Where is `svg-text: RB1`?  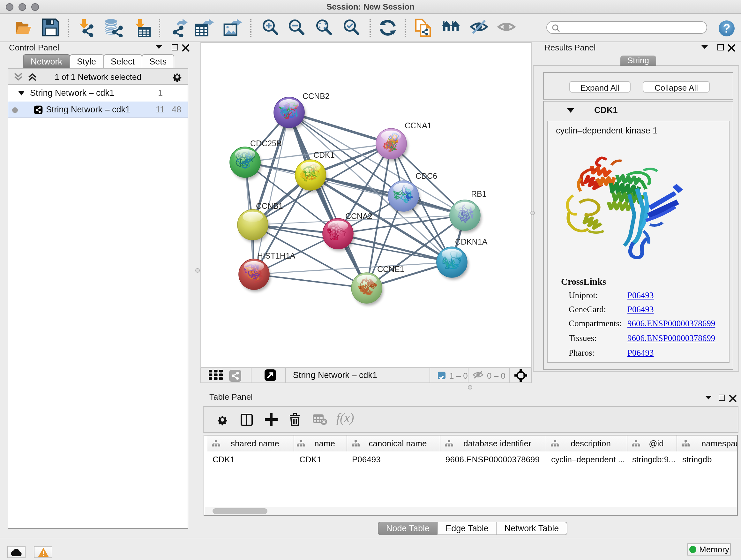
svg-text: RB1 is located at coordinates (479, 194).